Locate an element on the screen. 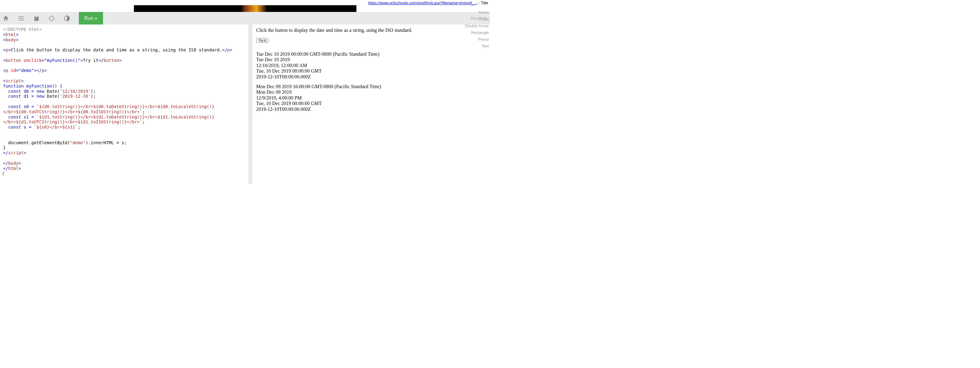  code-d1: const d1 = is located at coordinates (20, 96).